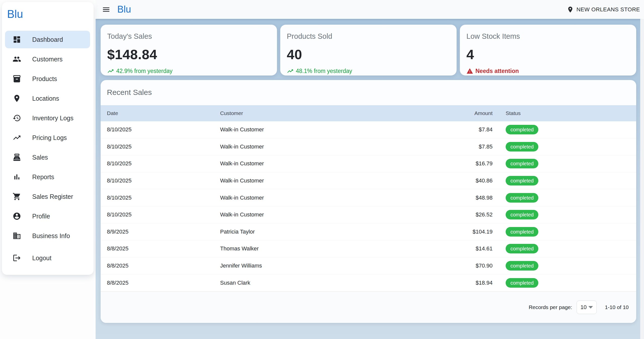 The image size is (644, 339). I want to click on cell-amount: $16.79, so click(442, 164).